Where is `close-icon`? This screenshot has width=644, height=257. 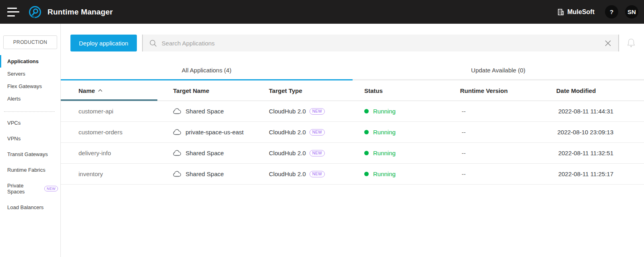
close-icon is located at coordinates (608, 43).